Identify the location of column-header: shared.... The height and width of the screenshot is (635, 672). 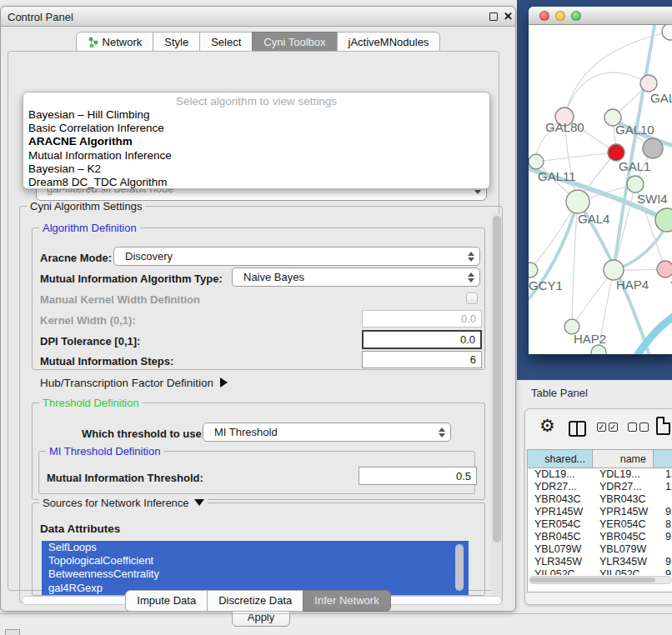
(560, 459).